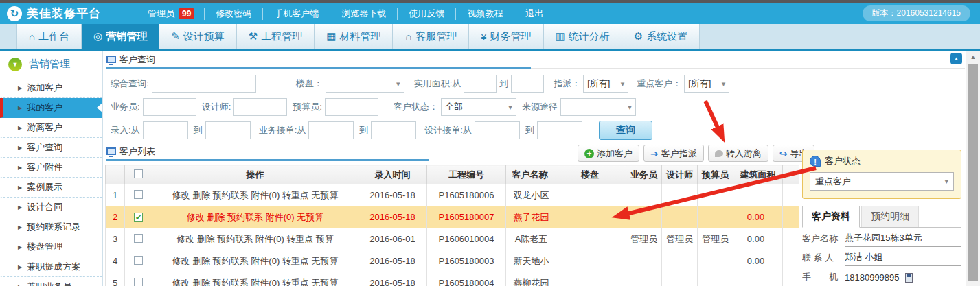 The width and height of the screenshot is (980, 286). I want to click on key-customer-select: [所有], so click(707, 84).